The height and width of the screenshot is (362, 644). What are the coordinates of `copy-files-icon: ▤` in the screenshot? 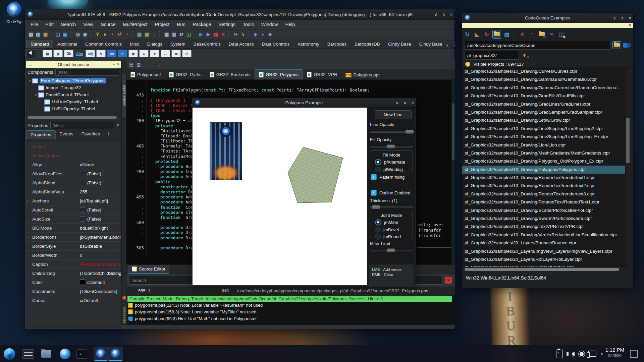 It's located at (507, 34).